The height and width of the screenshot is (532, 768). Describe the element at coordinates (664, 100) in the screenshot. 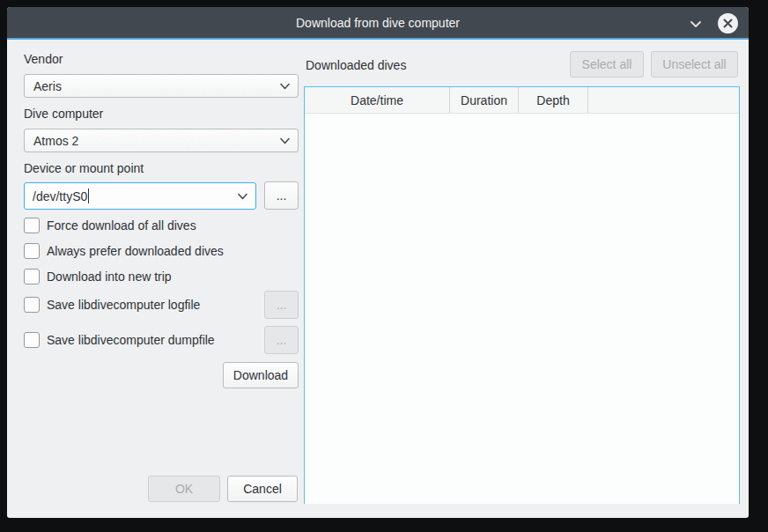

I see `column-header-empty` at that location.